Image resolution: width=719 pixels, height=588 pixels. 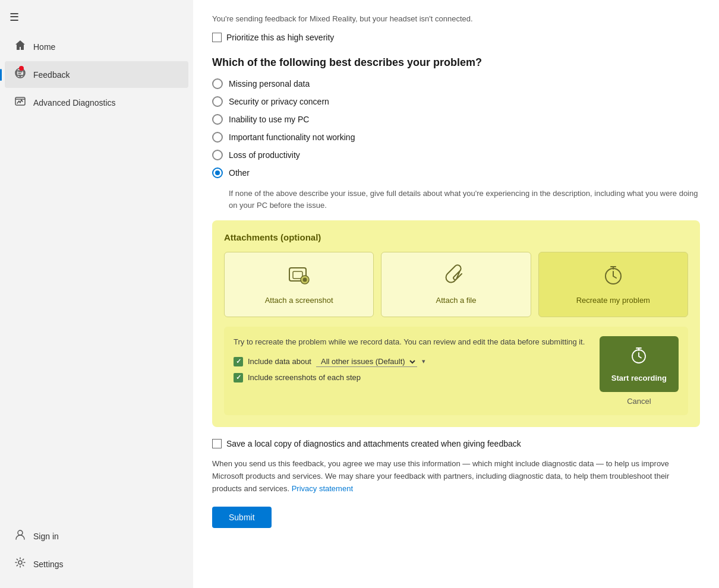 What do you see at coordinates (269, 84) in the screenshot?
I see `radio-label-missing: Missing personal data` at bounding box center [269, 84].